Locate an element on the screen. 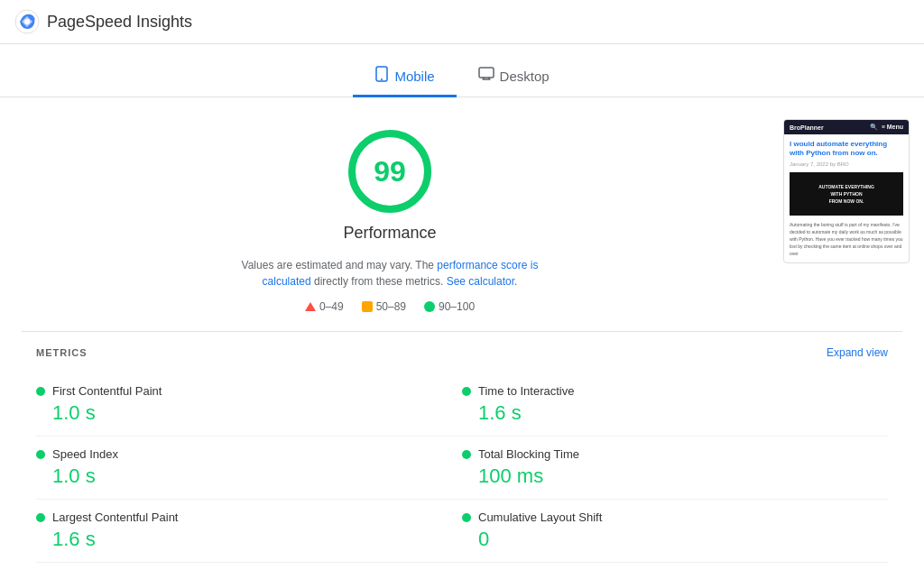 The height and width of the screenshot is (570, 924). pass-icon is located at coordinates (430, 307).